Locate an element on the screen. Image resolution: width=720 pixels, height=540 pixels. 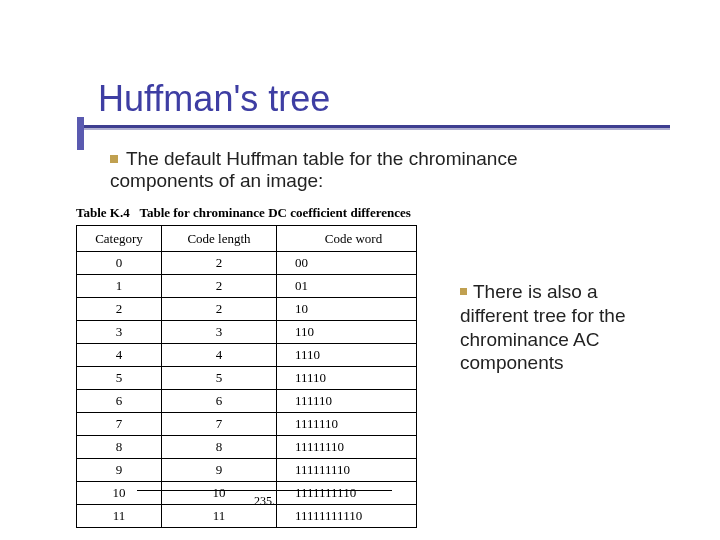
cell-code-word: 110 is located at coordinates (347, 332).